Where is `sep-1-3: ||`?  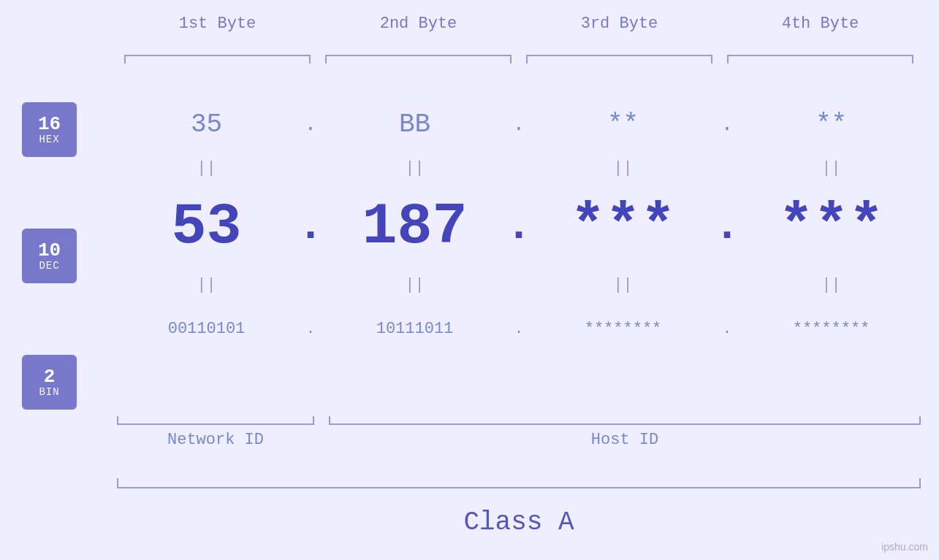 sep-1-3: || is located at coordinates (623, 168).